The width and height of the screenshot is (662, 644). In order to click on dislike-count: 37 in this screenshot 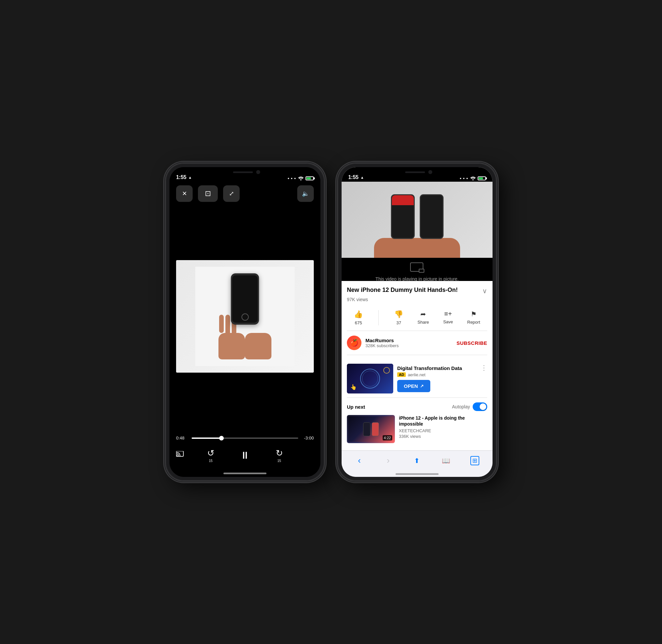, I will do `click(399, 323)`.